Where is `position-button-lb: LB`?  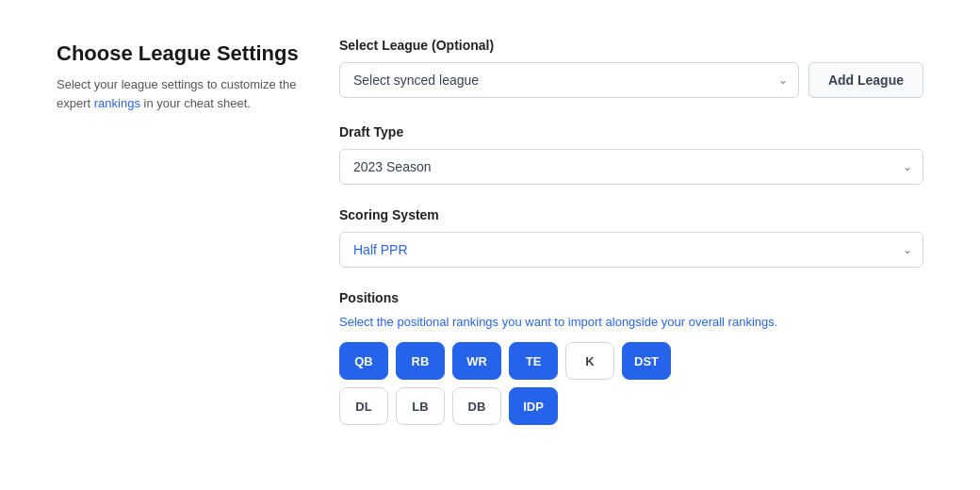
position-button-lb: LB is located at coordinates (420, 406).